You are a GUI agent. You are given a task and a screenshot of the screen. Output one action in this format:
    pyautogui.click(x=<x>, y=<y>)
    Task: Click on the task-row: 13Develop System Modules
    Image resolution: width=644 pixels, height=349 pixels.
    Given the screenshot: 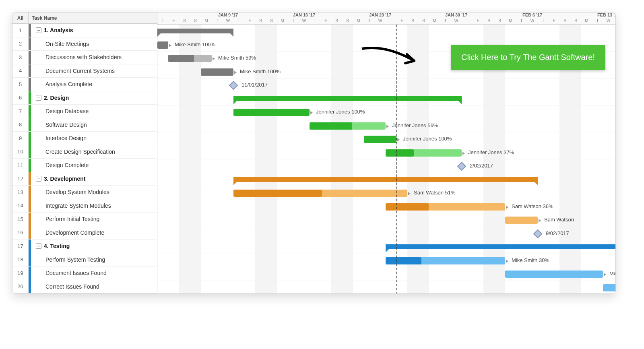 What is the action you would take?
    pyautogui.click(x=85, y=192)
    